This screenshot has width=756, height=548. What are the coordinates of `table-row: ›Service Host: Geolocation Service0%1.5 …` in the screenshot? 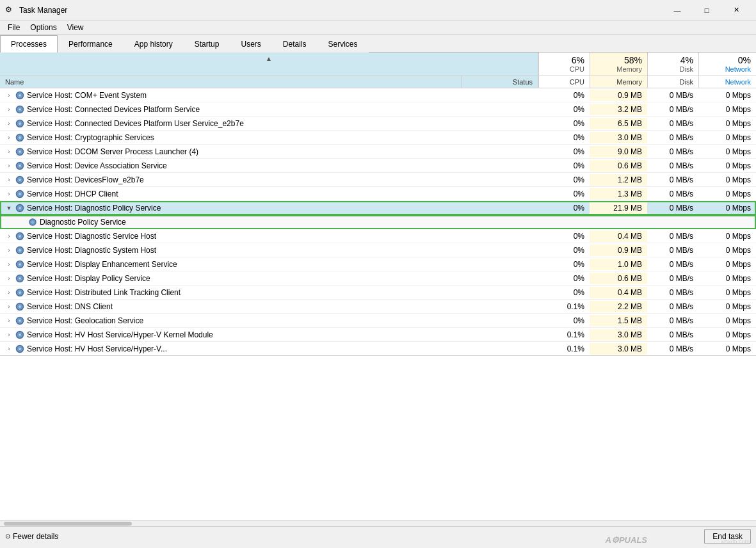 It's located at (378, 321).